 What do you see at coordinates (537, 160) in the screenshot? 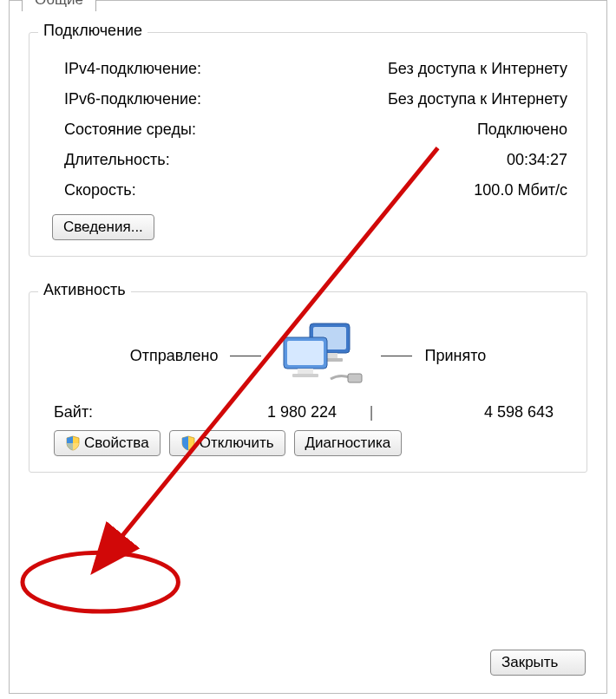
I see `duration-value: 00:34:27` at bounding box center [537, 160].